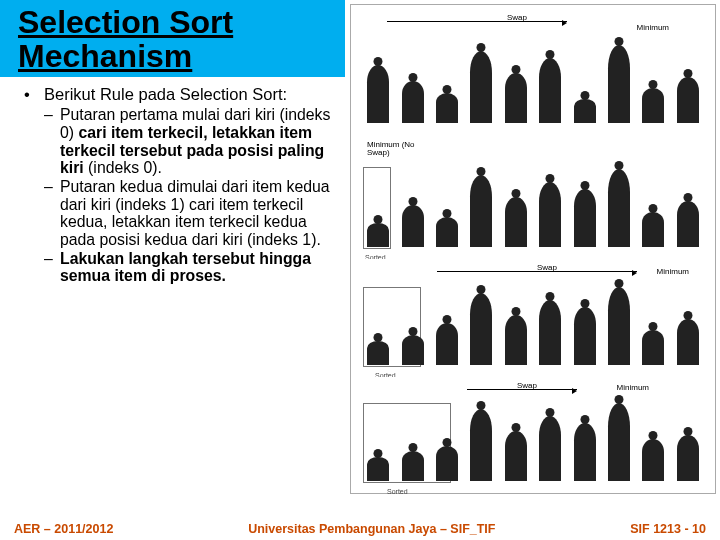  I want to click on bullet-main: Berikut Rule pada Selection Sort:, so click(183, 94).